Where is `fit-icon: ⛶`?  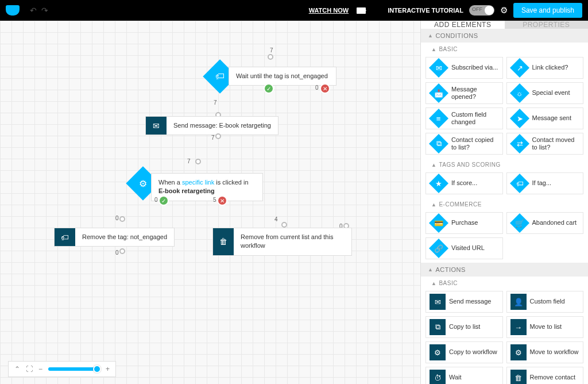
fit-icon: ⛶ is located at coordinates (29, 369).